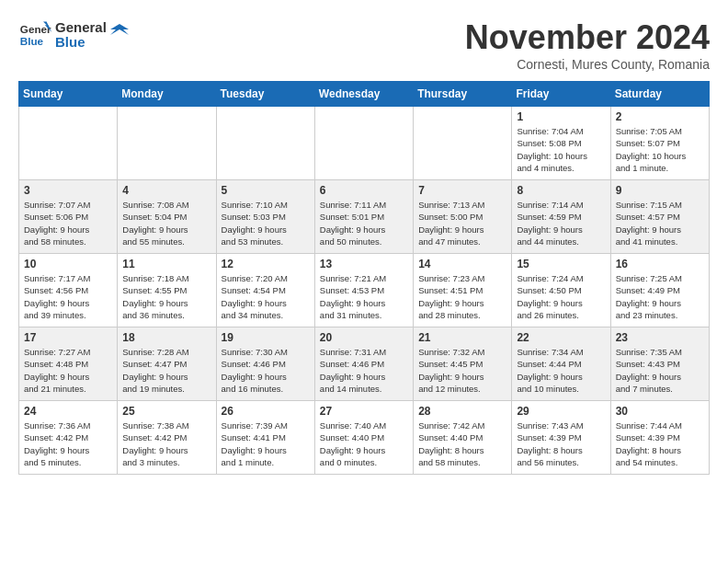 The width and height of the screenshot is (728, 563). What do you see at coordinates (462, 443) in the screenshot?
I see `day-info: Sunrise: 7:42 AM Sunset: 4:40 PM Dayligh…` at bounding box center [462, 443].